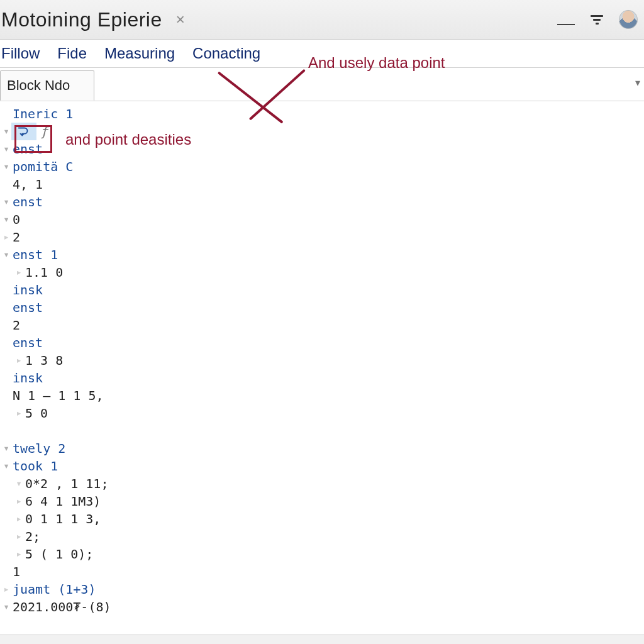 The height and width of the screenshot is (644, 644). I want to click on tree-row-24: ▸ 5 ( 1 0);, so click(322, 554).